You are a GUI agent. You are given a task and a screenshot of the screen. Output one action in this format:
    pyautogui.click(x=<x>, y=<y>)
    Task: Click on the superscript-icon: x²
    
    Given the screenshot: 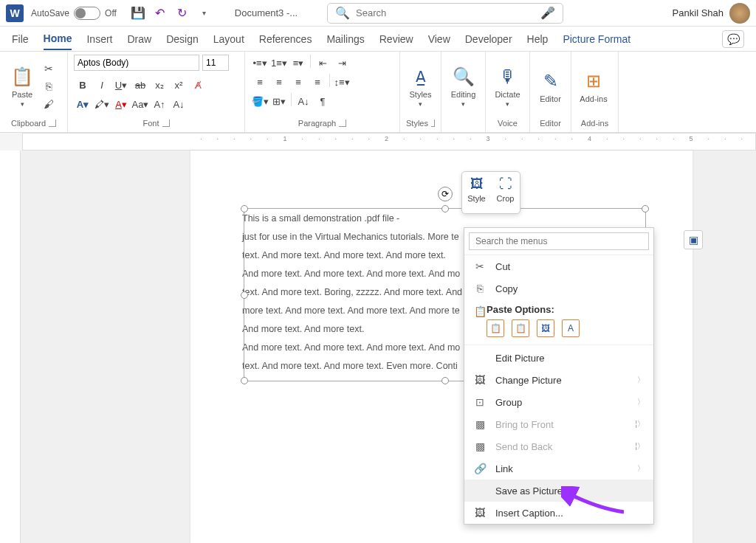 What is the action you would take?
    pyautogui.click(x=179, y=85)
    